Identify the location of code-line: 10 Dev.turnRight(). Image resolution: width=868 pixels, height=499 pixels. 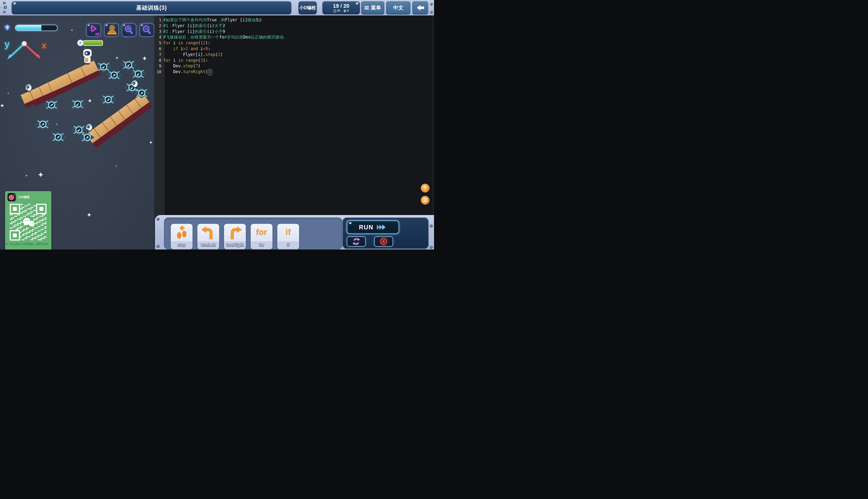
(295, 72).